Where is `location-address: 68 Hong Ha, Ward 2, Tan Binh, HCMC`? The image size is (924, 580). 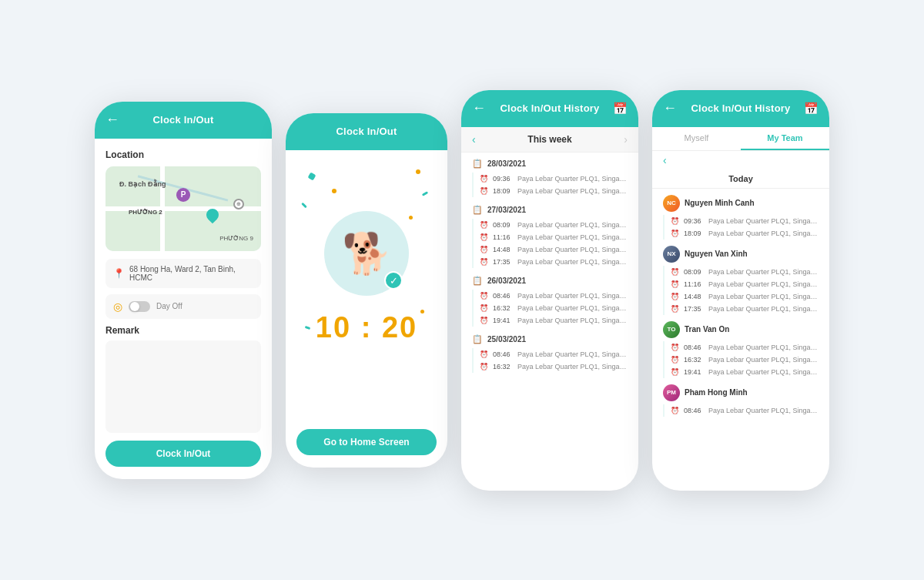 location-address: 68 Hong Ha, Ward 2, Tan Binh, HCMC is located at coordinates (191, 273).